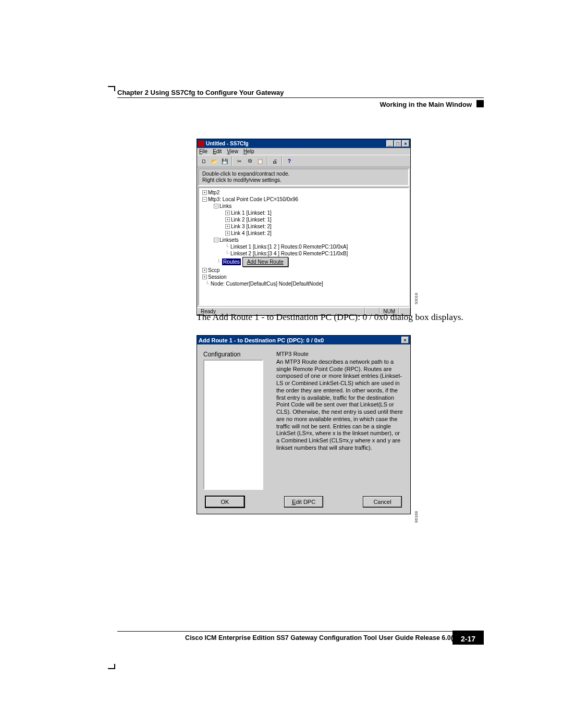 The height and width of the screenshot is (728, 563). I want to click on ok-button: OK, so click(225, 502).